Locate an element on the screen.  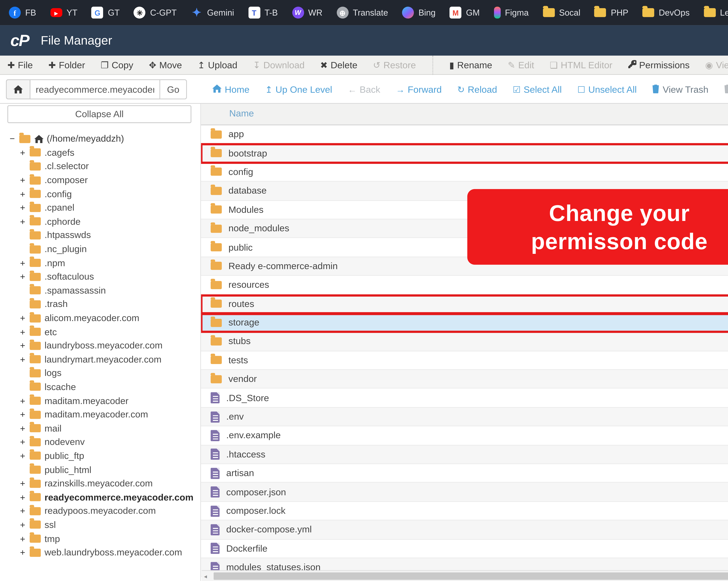
bookmark-item: TT-B is located at coordinates (263, 13).